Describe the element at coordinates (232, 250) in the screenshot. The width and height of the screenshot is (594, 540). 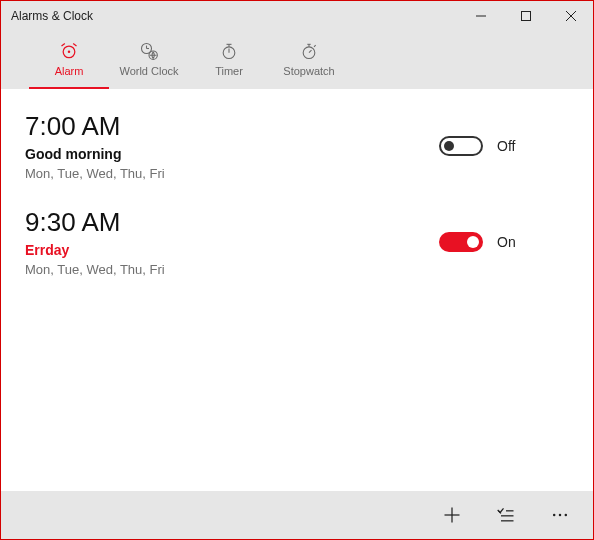
I see `alarm-name: Errday` at that location.